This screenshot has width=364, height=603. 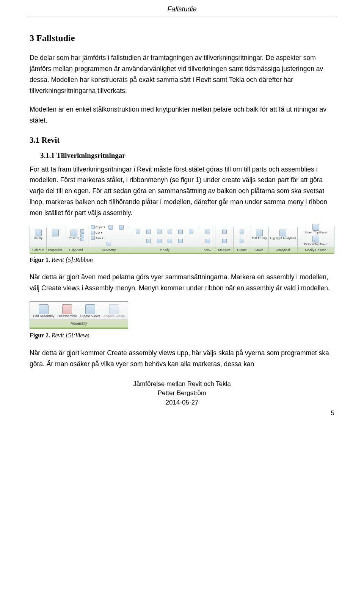 What do you see at coordinates (108, 250) in the screenshot?
I see `ribbon-group-label: Geometry` at bounding box center [108, 250].